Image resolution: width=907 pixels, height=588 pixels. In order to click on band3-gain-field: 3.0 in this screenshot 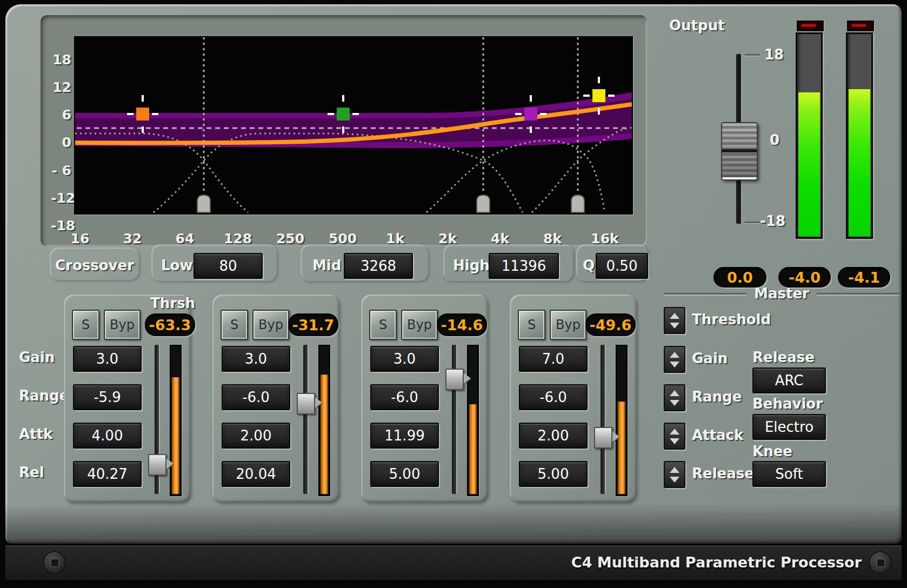, I will do `click(404, 359)`.